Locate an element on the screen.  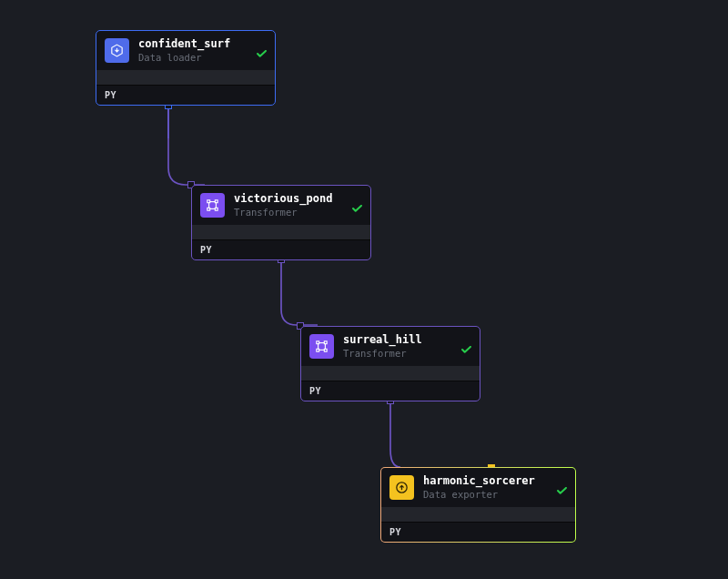
node-subtitle: Data loader is located at coordinates (202, 57).